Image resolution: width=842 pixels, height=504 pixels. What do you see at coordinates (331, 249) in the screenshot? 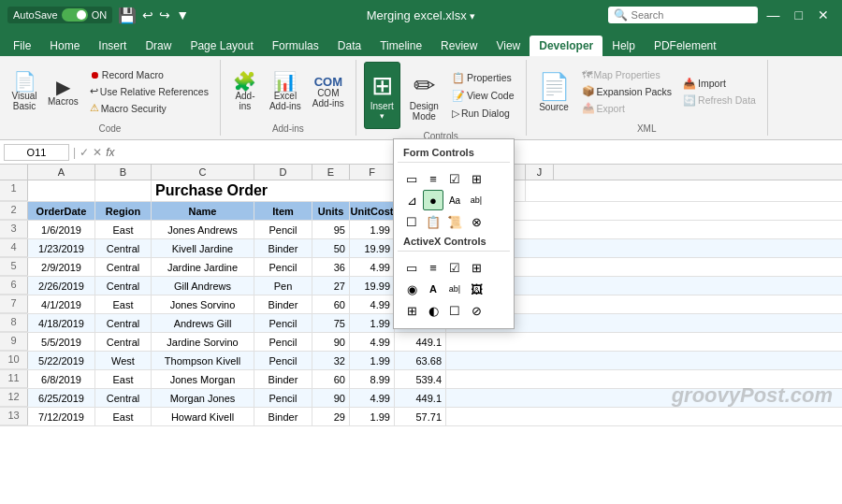
I see `cell-units-4: 50` at bounding box center [331, 249].